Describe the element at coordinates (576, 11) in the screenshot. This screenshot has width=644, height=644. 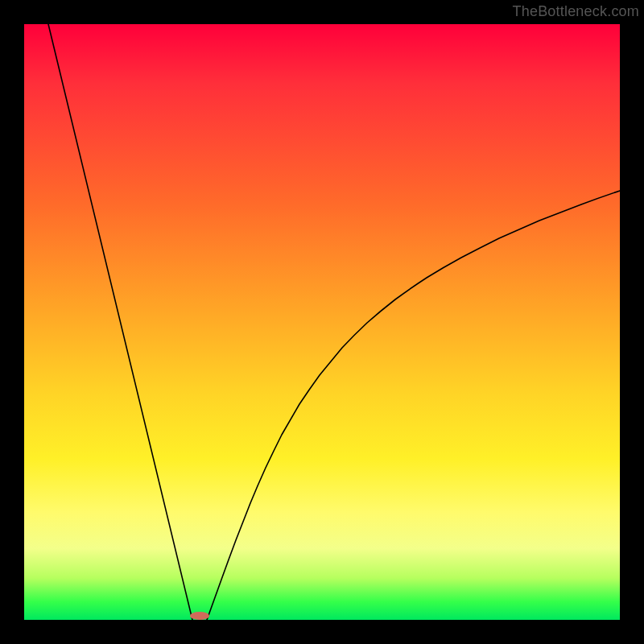
I see `attribution-text: TheBottleneck.com` at that location.